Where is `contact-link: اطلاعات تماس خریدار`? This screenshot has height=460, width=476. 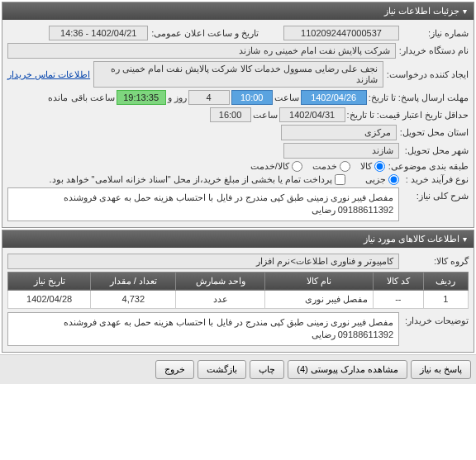 contact-link: اطلاعات تماس خریدار is located at coordinates (49, 74).